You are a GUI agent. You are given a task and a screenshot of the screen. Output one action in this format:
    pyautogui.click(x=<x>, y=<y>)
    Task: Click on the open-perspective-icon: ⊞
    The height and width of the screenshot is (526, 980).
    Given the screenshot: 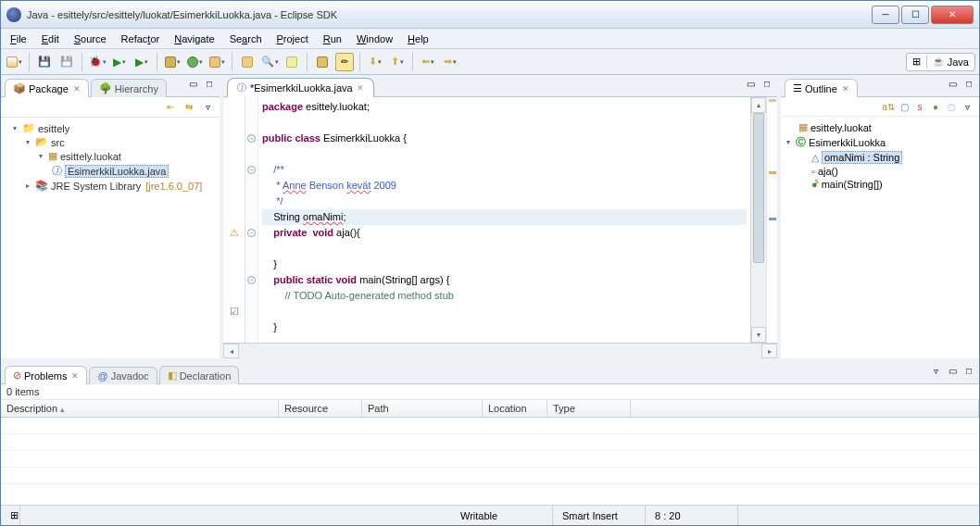 What is the action you would take?
    pyautogui.click(x=917, y=61)
    